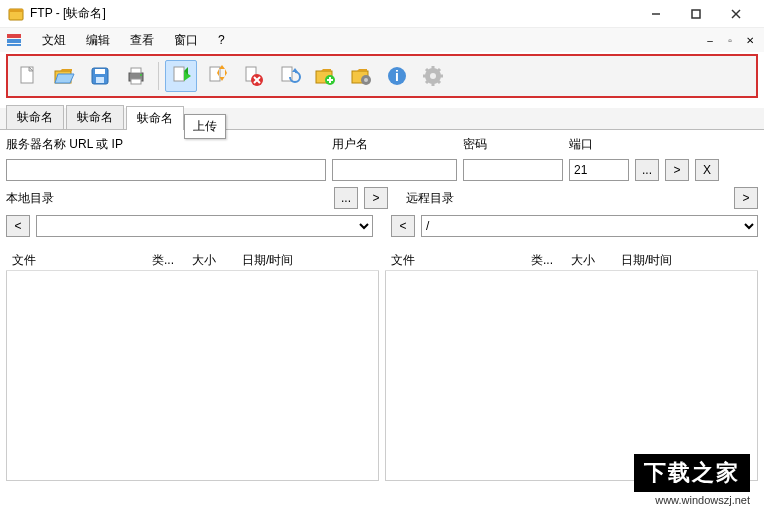  Describe the element at coordinates (750, 40) in the screenshot. I see `mdi-close-icon: ✕` at that location.